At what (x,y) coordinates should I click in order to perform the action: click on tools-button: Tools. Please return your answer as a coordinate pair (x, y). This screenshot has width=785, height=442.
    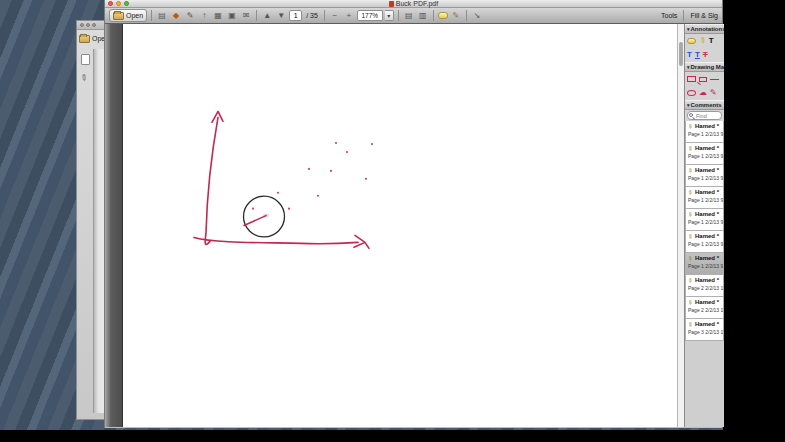
    Looking at the image, I should click on (669, 16).